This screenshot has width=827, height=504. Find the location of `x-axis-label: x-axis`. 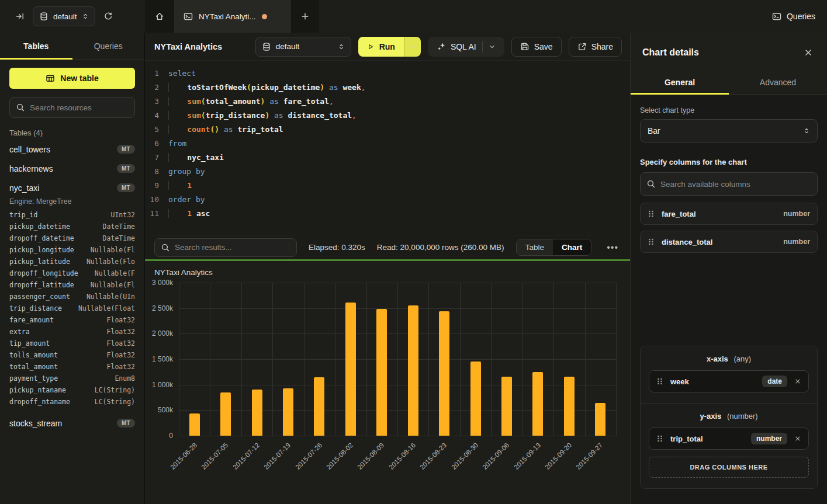

x-axis-label: x-axis is located at coordinates (718, 359).